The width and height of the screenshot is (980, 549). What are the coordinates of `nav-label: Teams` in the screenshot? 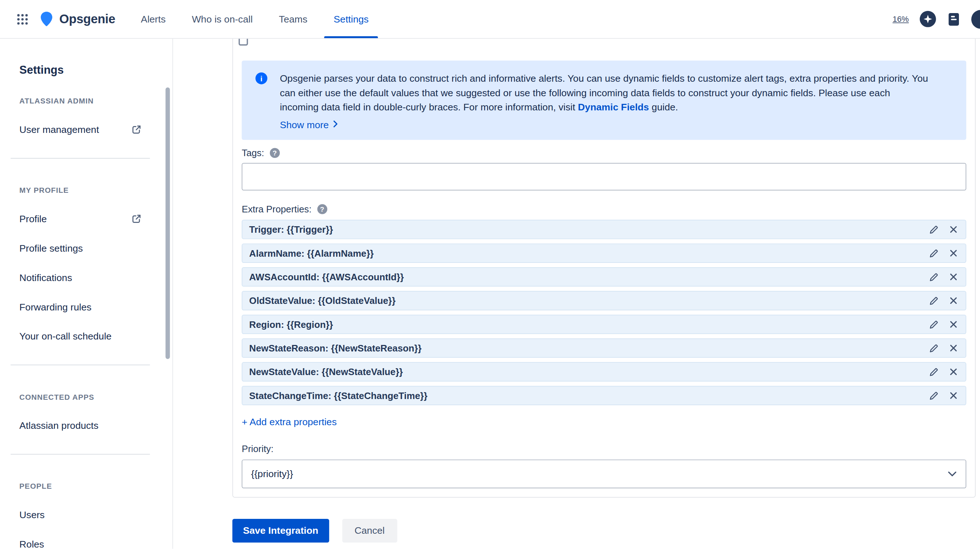 It's located at (293, 19).